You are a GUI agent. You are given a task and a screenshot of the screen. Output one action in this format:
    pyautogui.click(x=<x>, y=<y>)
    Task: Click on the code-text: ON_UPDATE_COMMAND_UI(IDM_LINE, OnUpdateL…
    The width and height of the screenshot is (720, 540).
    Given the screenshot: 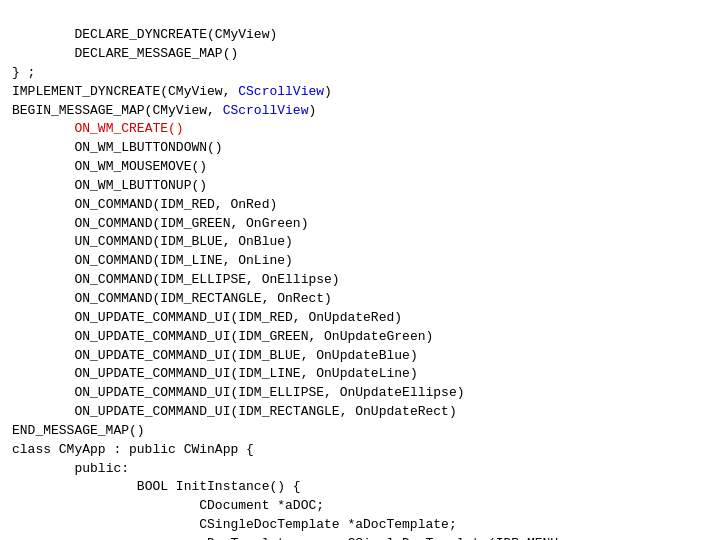 What is the action you would take?
    pyautogui.click(x=215, y=374)
    